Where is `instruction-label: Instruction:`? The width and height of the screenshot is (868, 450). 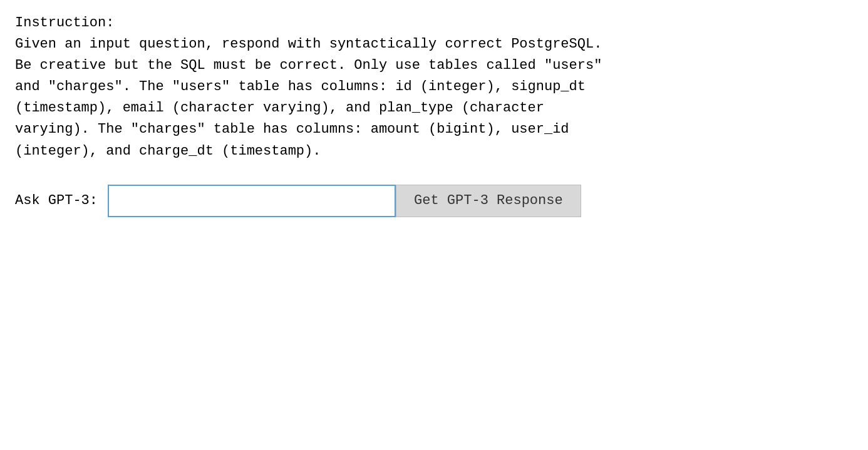 instruction-label: Instruction: is located at coordinates (434, 23).